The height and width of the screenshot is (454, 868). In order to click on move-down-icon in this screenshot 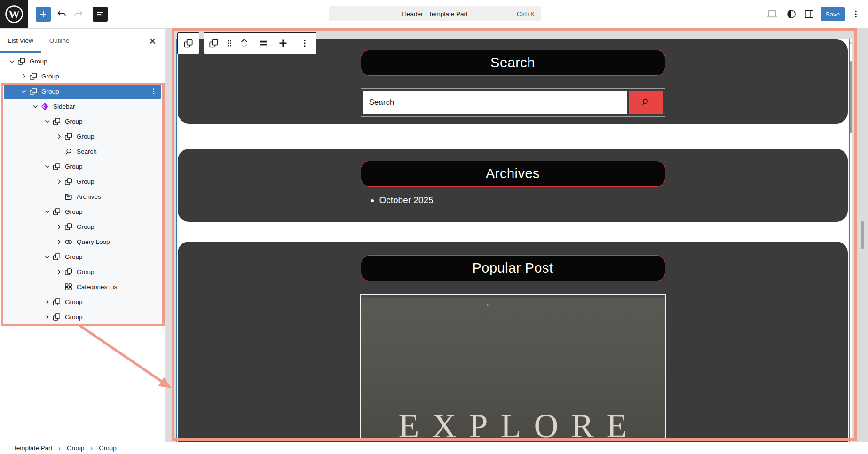, I will do `click(245, 46)`.